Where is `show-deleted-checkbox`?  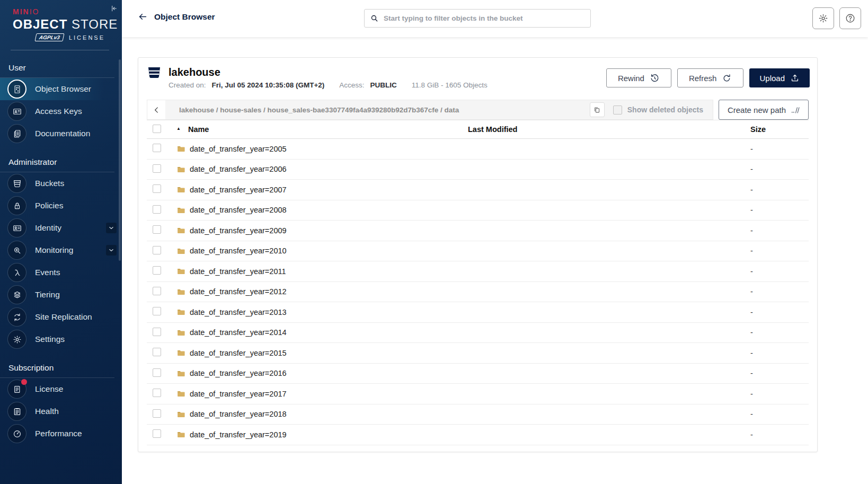
show-deleted-checkbox is located at coordinates (618, 110).